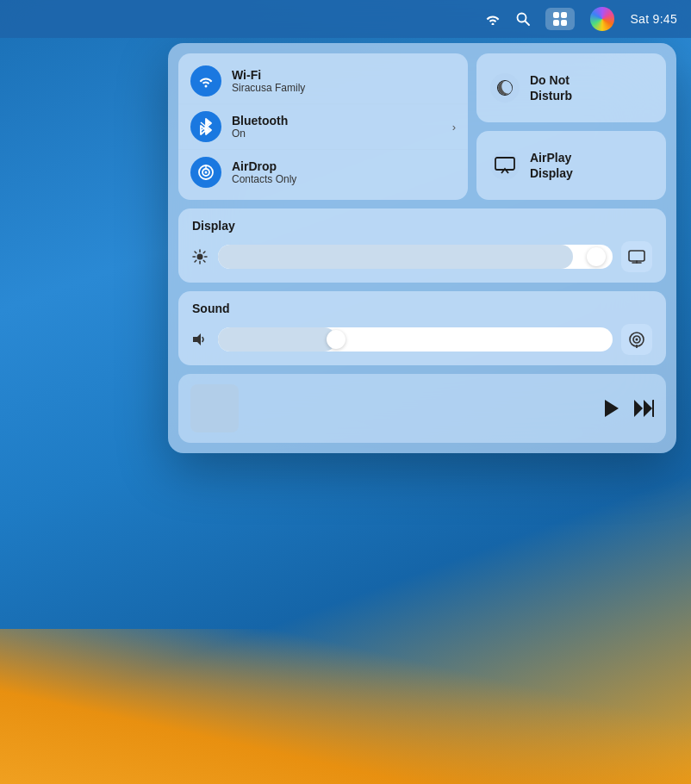 The width and height of the screenshot is (691, 784). What do you see at coordinates (523, 19) in the screenshot?
I see `search-menubar-icon` at bounding box center [523, 19].